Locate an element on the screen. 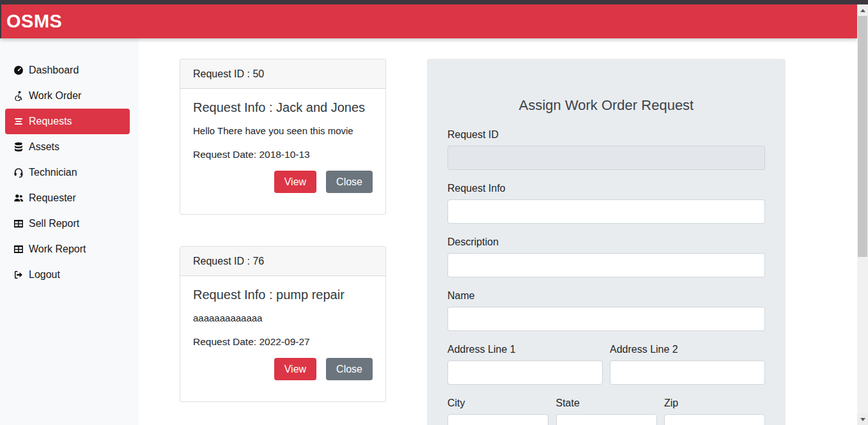 Image resolution: width=868 pixels, height=425 pixels. name-field-group: Name is located at coordinates (606, 311).